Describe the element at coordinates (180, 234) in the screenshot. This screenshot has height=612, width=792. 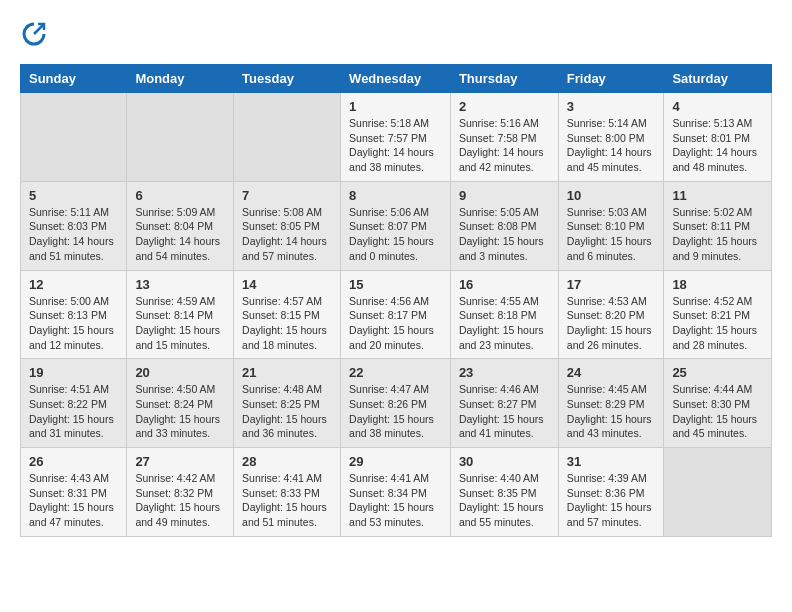
I see `cell-info: Sunrise: 5:09 AMSunset: 8:04 PMDaylight:…` at that location.